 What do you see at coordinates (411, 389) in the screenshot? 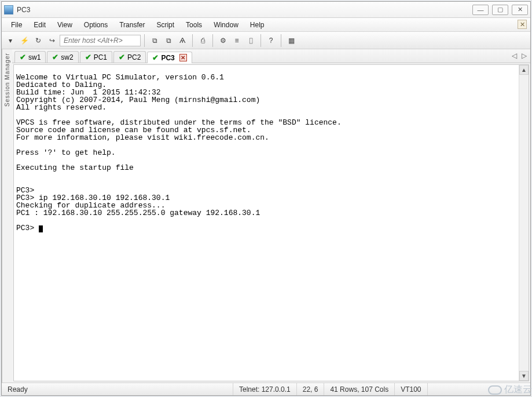
I see `status-terminal-type: VT100` at bounding box center [411, 389].